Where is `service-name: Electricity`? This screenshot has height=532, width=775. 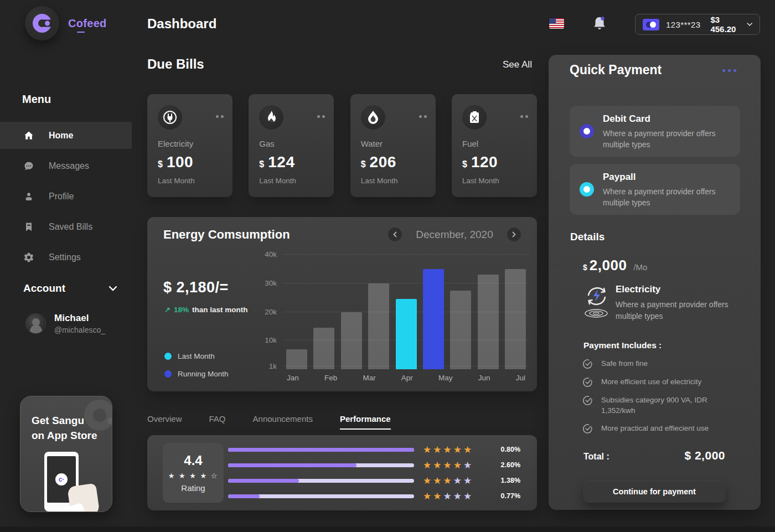 service-name: Electricity is located at coordinates (638, 290).